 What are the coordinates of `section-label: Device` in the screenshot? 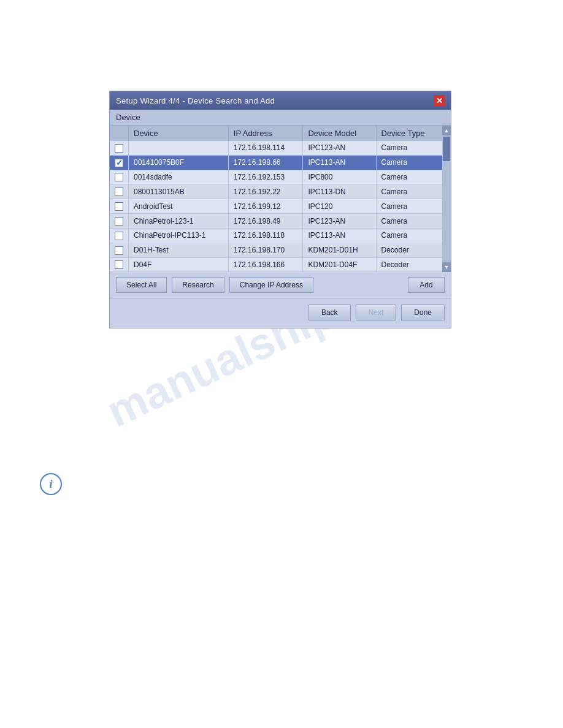 It's located at (280, 118).